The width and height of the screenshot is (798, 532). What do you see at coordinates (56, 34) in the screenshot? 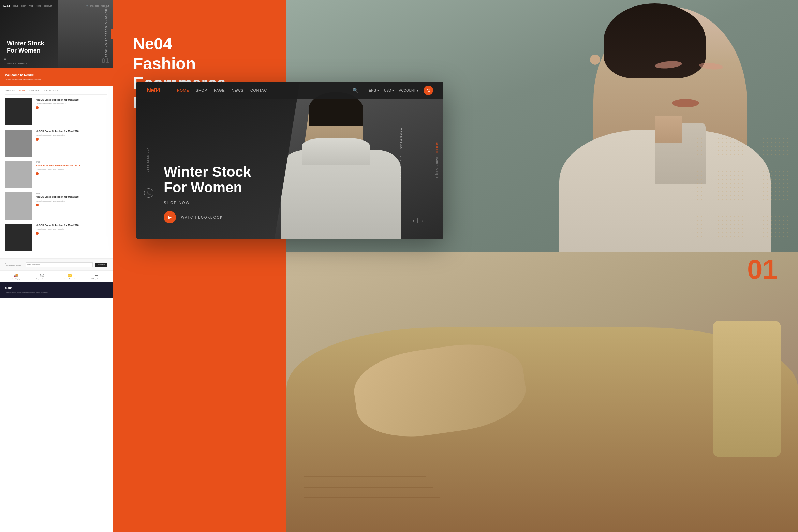
I see `lp-hero: Ne04 HOME SHOP PAGE NEWS CONTACT 🔍 ENG U…` at bounding box center [56, 34].